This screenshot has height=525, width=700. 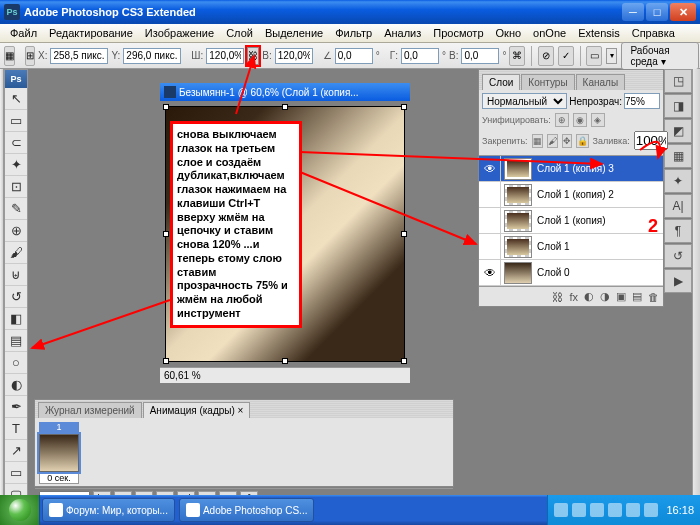 What do you see at coordinates (678, 181) in the screenshot?
I see `styles-icon: ✦` at bounding box center [678, 181].